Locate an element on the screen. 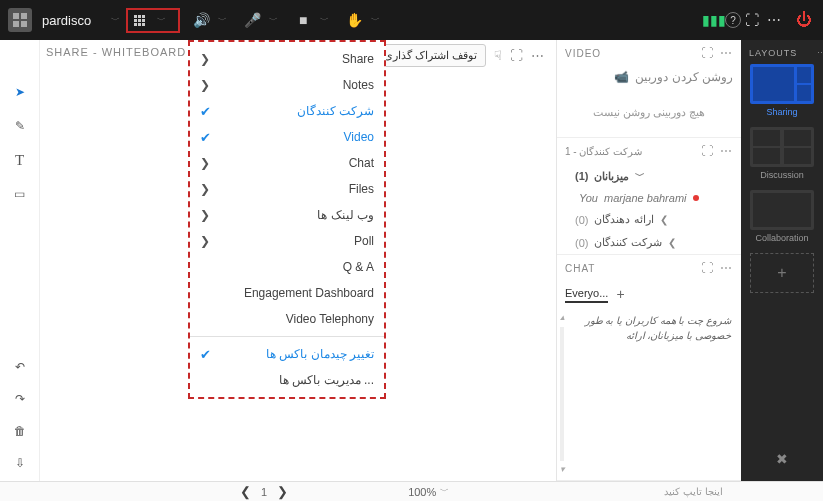  layout-sharing-thumb is located at coordinates (782, 84).